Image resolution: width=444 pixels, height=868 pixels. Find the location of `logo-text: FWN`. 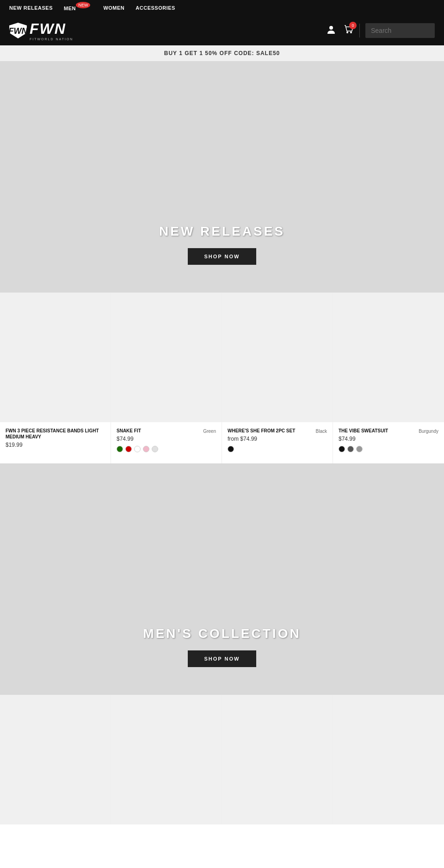

logo-text: FWN is located at coordinates (48, 29).